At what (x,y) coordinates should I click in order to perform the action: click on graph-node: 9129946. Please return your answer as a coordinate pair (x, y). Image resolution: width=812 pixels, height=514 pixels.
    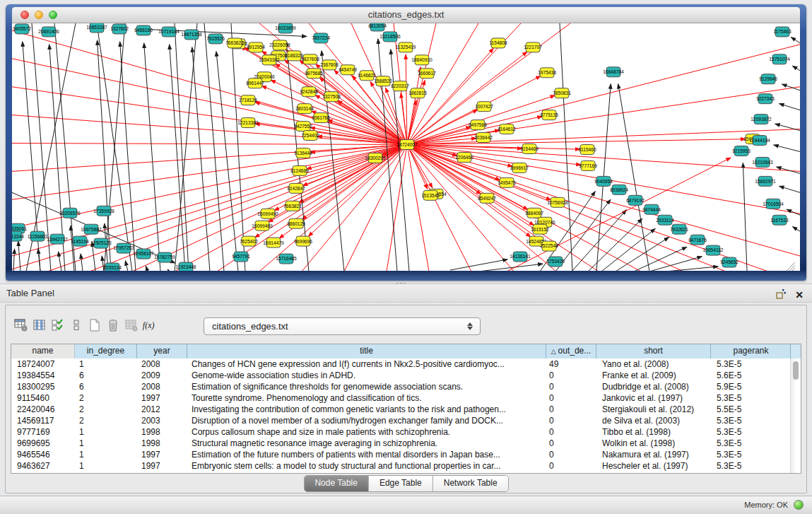
    Looking at the image, I should click on (768, 79).